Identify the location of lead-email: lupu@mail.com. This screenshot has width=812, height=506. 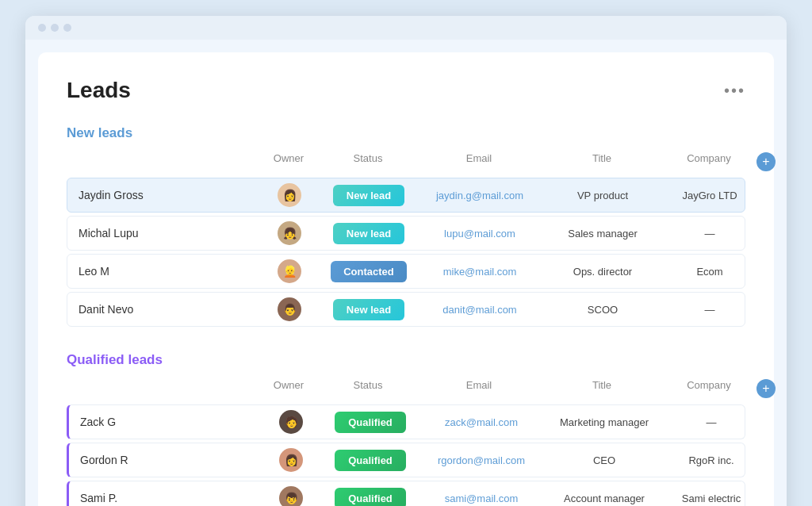
(480, 233).